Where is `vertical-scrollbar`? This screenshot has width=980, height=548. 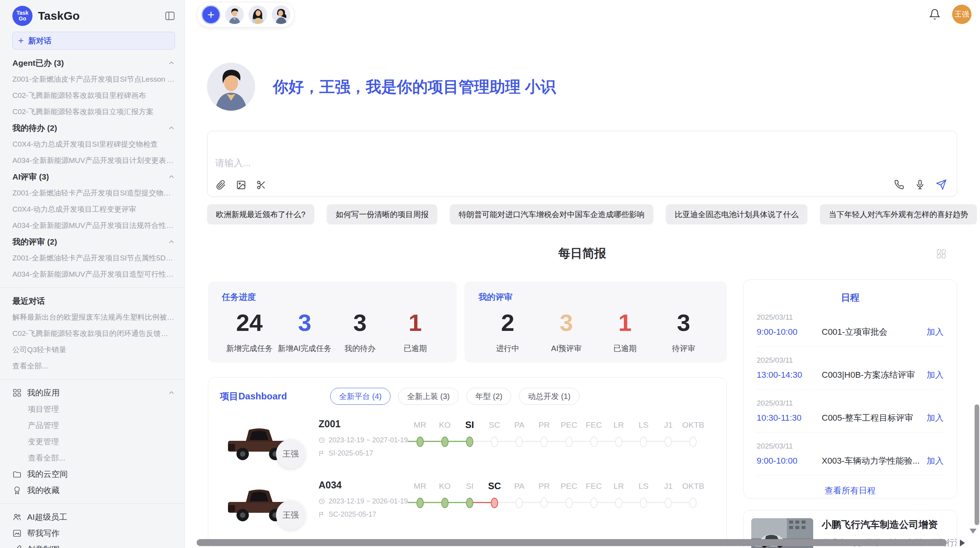
vertical-scrollbar is located at coordinates (977, 465).